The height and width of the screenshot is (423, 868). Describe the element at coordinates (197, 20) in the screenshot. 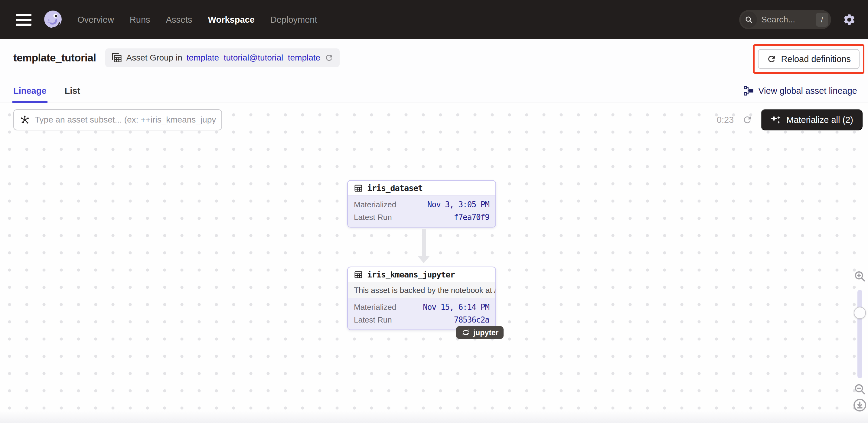

I see `nav-links: Overview Runs Assets Workspace Deploymen…` at that location.